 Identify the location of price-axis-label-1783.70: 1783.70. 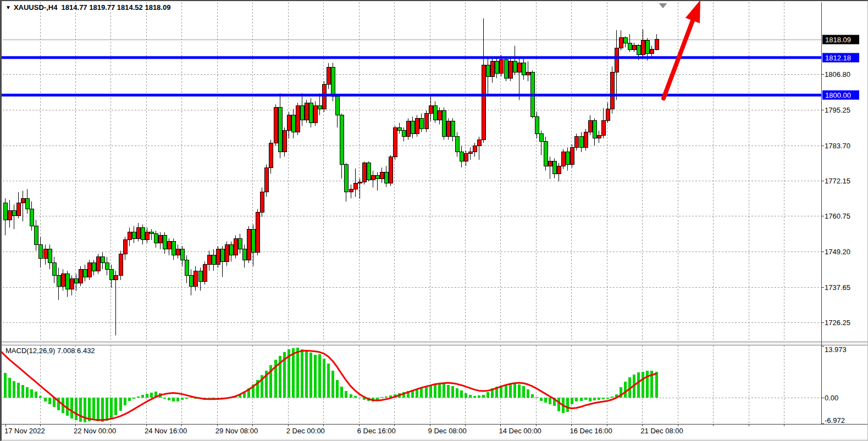
(844, 145).